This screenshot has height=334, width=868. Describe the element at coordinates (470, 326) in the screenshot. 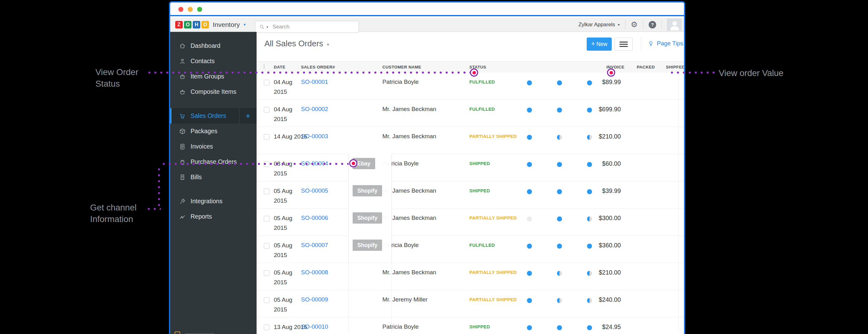

I see `table-row: 13 Aug 2015 SO-00010 Patricia Boyle SHIP…` at that location.